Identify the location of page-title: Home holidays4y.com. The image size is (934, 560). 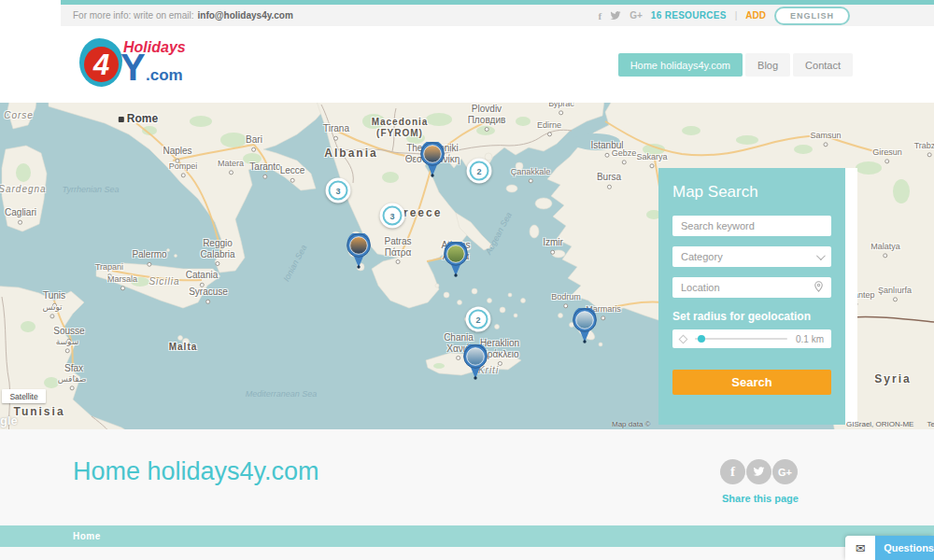
(196, 472).